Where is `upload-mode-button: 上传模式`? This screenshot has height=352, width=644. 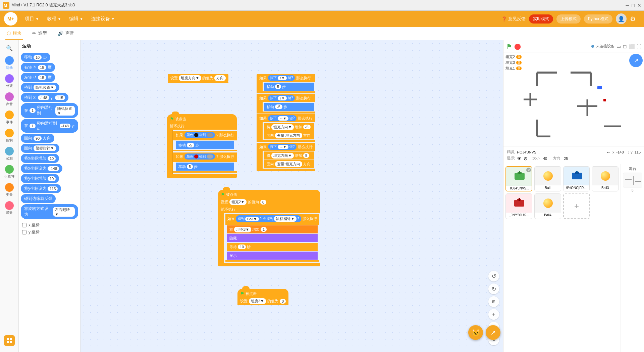
upload-mode-button: 上传模式 is located at coordinates (569, 19).